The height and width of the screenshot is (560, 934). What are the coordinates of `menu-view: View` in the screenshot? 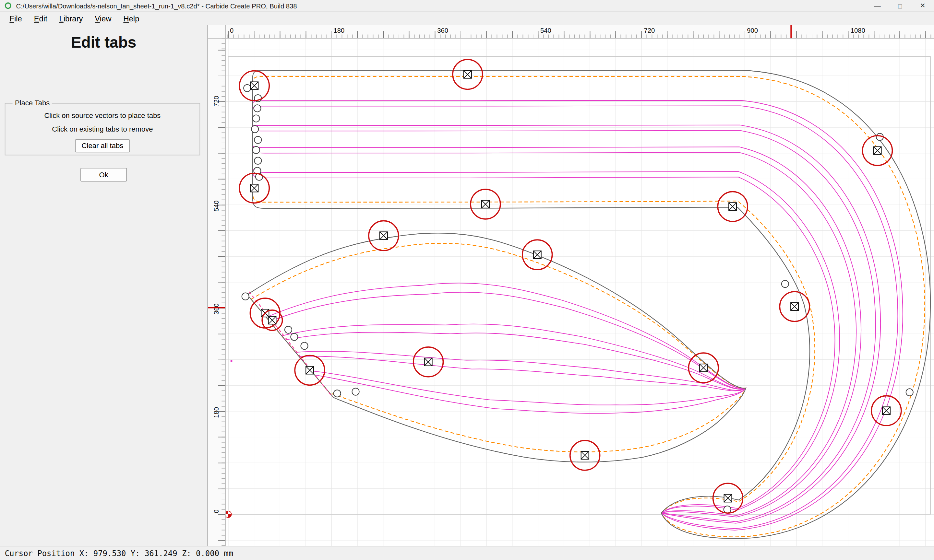 It's located at (103, 19).